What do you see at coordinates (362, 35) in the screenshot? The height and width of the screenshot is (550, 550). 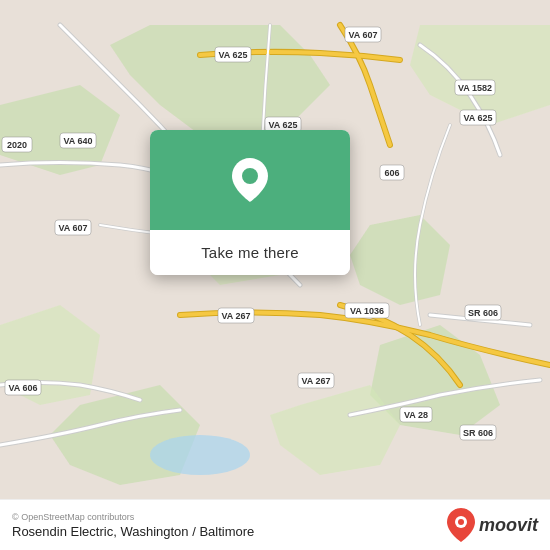 I see `label-va607-top: VA 607` at bounding box center [362, 35].